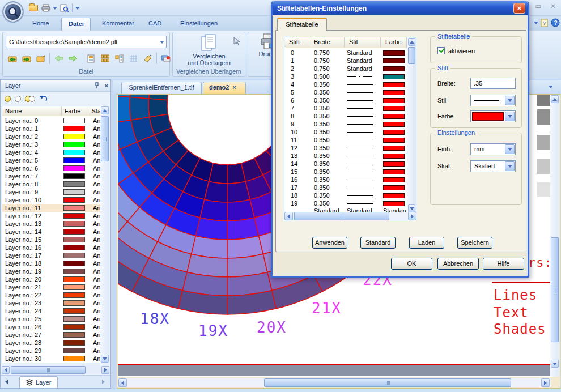 This screenshot has width=561, height=392. What do you see at coordinates (32, 111) in the screenshot?
I see `column-header-name: Name` at bounding box center [32, 111].